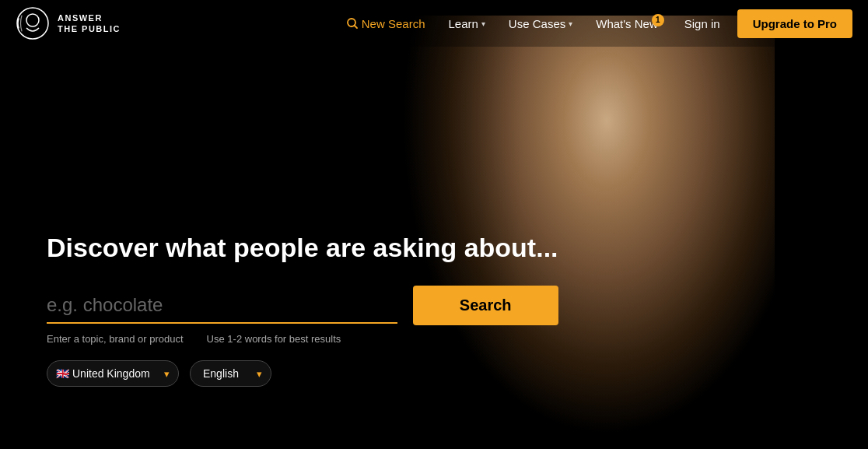 The width and height of the screenshot is (868, 449). I want to click on search-button: Search, so click(485, 305).